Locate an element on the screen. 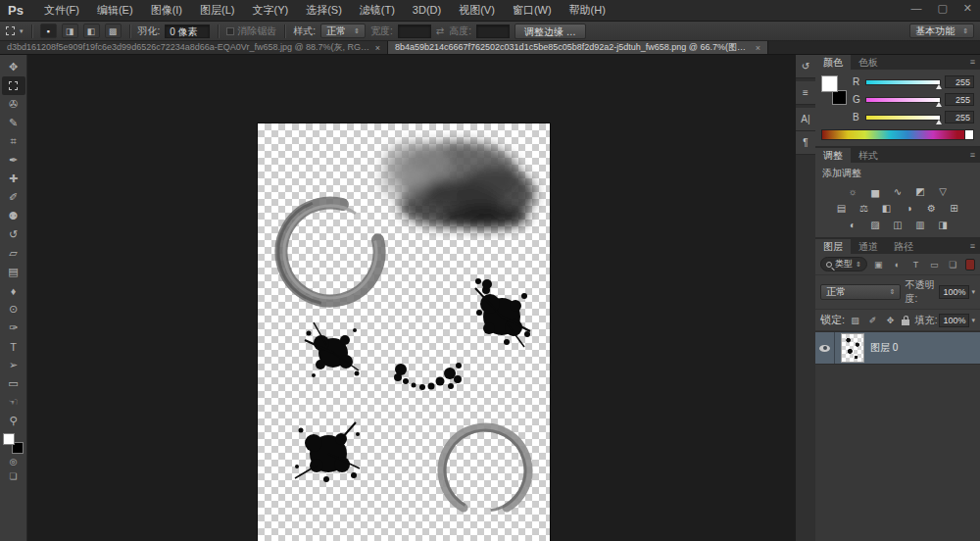 This screenshot has height=541, width=980. move-tool: ✥ is located at coordinates (14, 67).